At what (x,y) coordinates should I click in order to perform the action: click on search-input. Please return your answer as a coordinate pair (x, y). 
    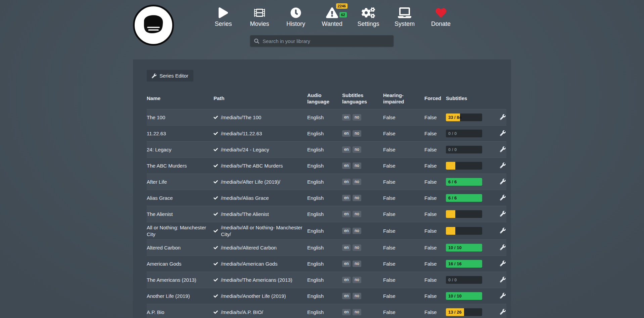
    Looking at the image, I should click on (326, 41).